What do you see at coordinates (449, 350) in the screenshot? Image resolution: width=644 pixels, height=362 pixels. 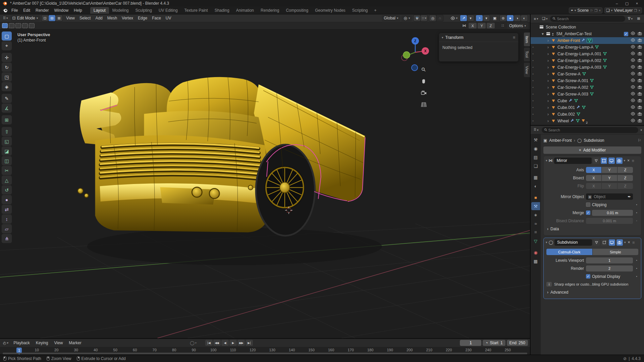 I see `frame-tick-220: 220` at bounding box center [449, 350].